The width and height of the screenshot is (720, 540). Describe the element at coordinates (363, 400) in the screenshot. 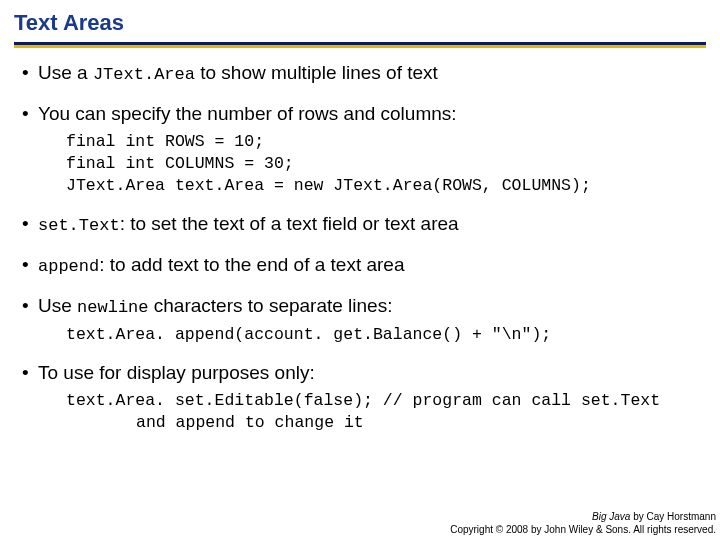

I see `code-line: text.Area. set.Editable(false); // progr…` at that location.